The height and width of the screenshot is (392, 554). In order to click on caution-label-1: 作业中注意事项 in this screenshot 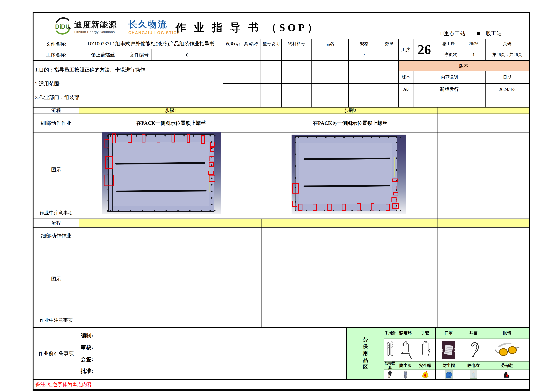, I will do `click(56, 213)`.